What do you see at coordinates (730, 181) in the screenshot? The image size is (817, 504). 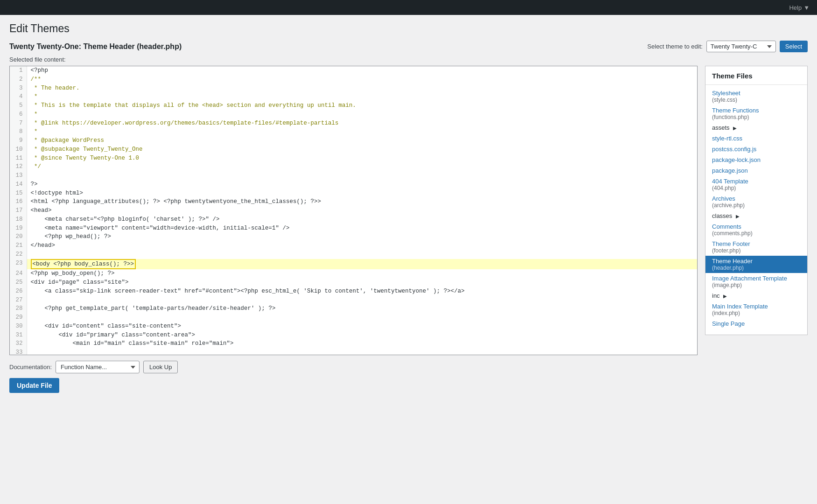 I see `file-link: 404 Template` at bounding box center [730, 181].